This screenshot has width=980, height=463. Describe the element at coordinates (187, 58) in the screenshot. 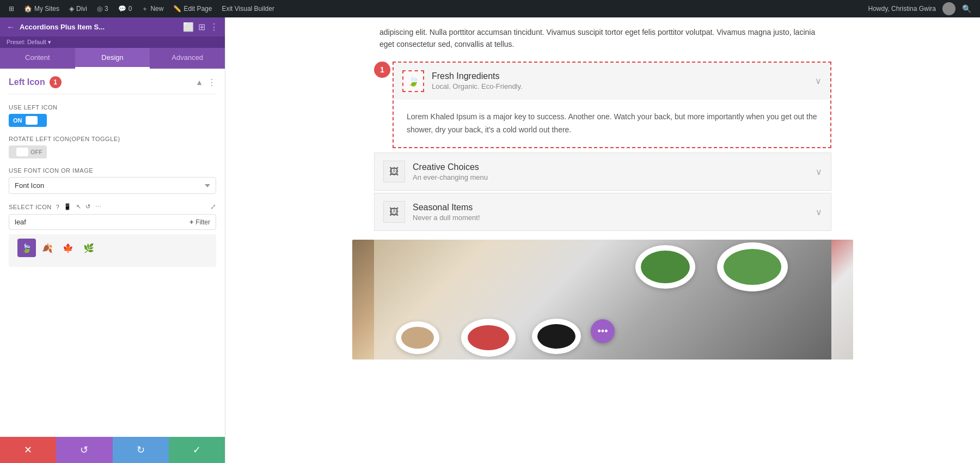

I see `tab-advanced: Advanced` at that location.